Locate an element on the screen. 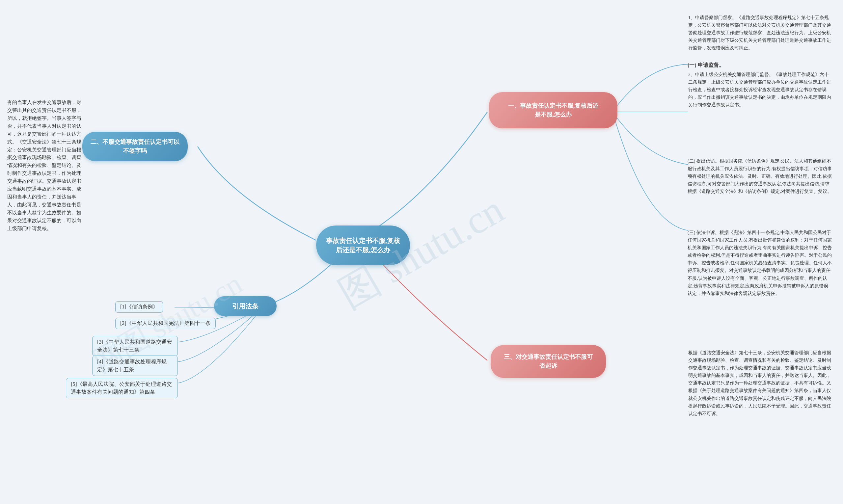  right-text2-content: 2、申请上级公安机关交通管理部门监督。《事故处理工作规范》六十二条规定，上级公安… is located at coordinates (759, 90).